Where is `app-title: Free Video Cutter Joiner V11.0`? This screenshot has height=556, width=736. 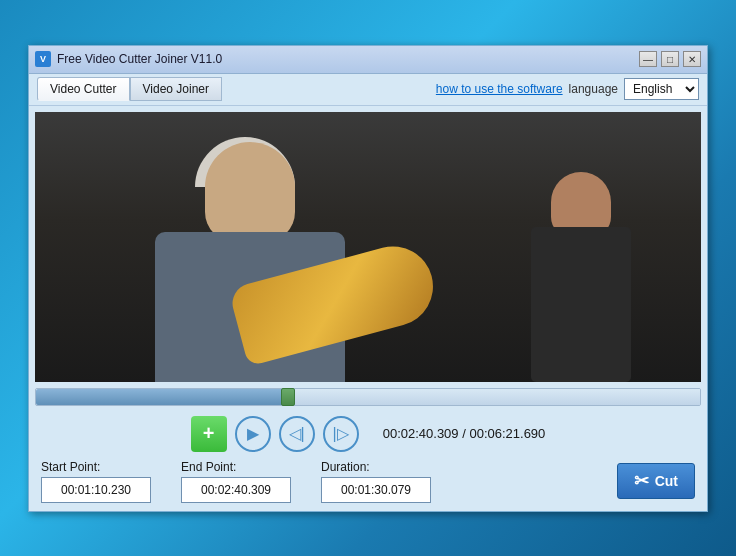 app-title: Free Video Cutter Joiner V11.0 is located at coordinates (140, 59).